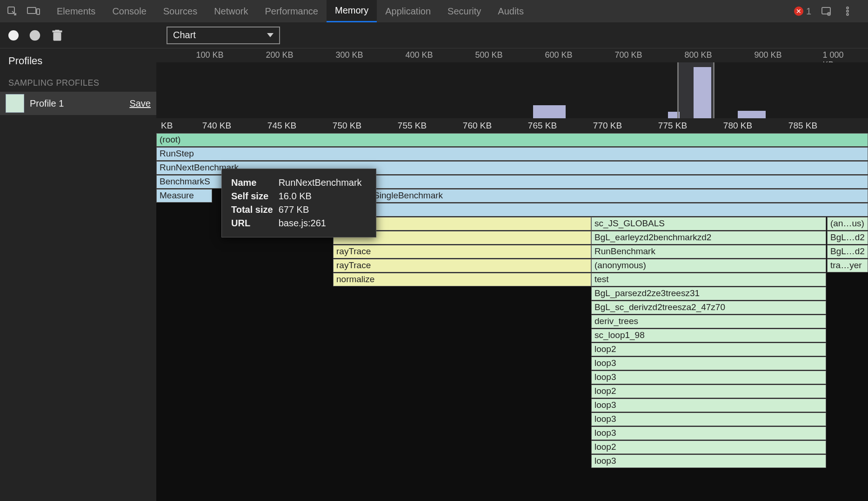 The width and height of the screenshot is (868, 501). I want to click on profile-name: Profile 1, so click(77, 103).